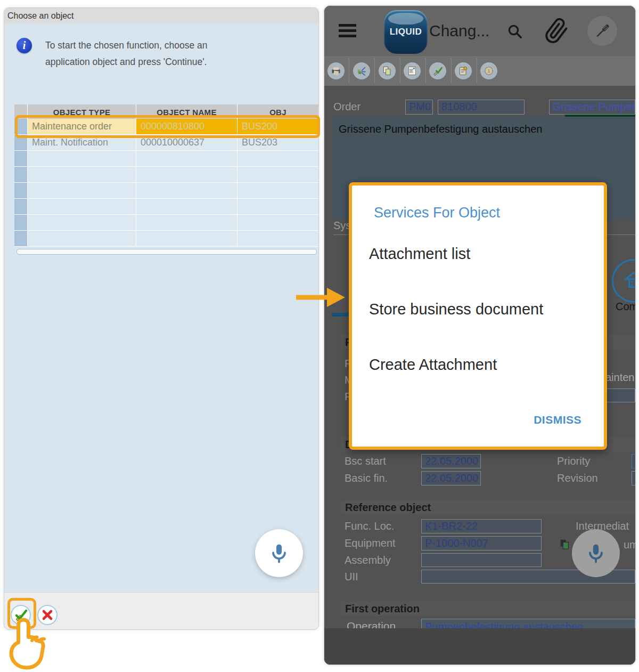 Image resolution: width=639 pixels, height=672 pixels. I want to click on edit-check-icon, so click(438, 71).